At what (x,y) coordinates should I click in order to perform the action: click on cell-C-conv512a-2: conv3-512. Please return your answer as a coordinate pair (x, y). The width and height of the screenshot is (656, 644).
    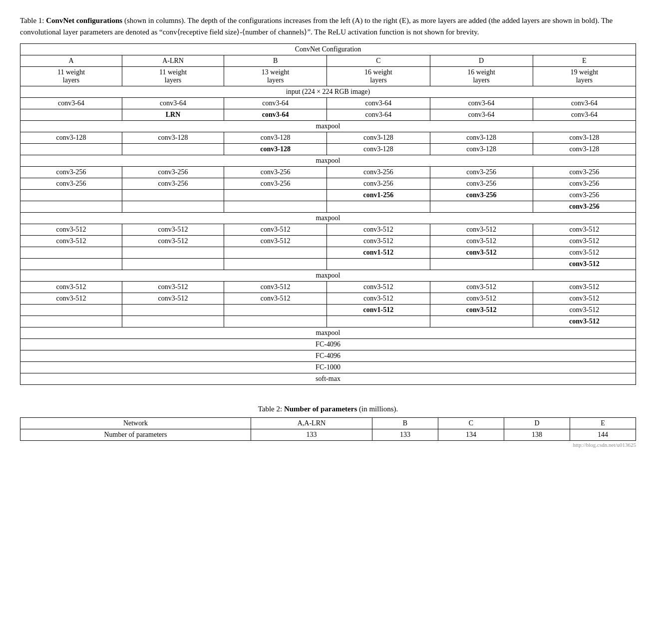
    Looking at the image, I should click on (378, 242).